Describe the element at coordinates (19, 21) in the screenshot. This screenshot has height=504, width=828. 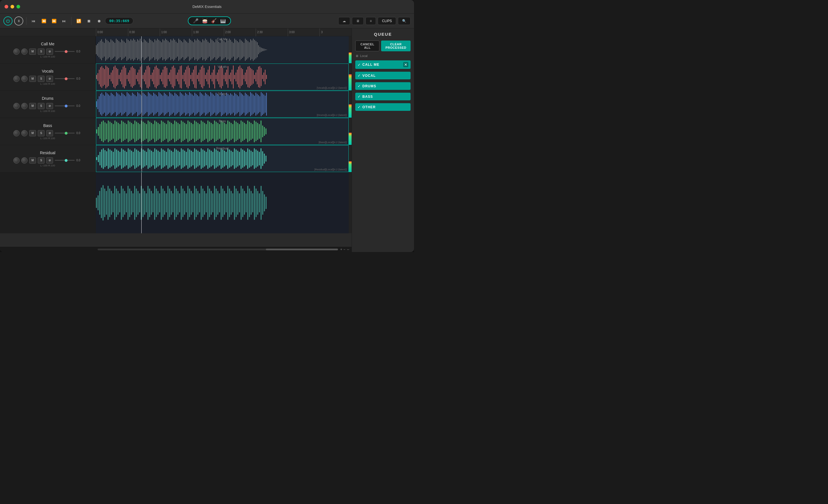
I see `pause-button: ⏸` at that location.